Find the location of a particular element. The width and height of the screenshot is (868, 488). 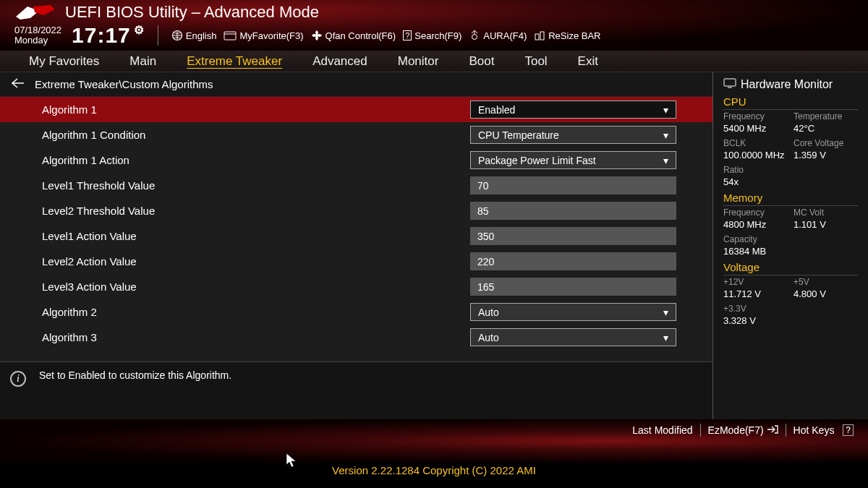

hw-value: 4.800 V is located at coordinates (826, 294).